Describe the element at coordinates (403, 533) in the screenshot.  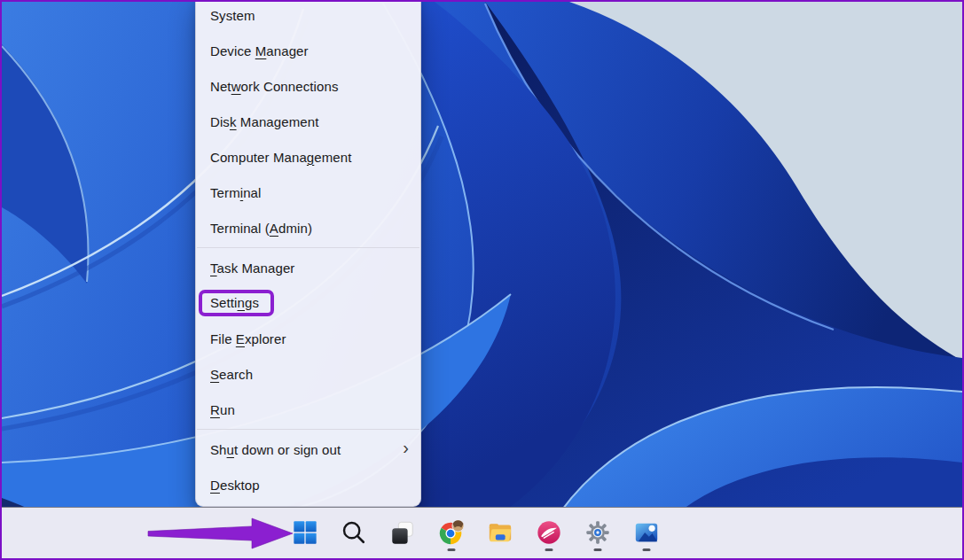
I see `taskbar-task-view-button` at that location.